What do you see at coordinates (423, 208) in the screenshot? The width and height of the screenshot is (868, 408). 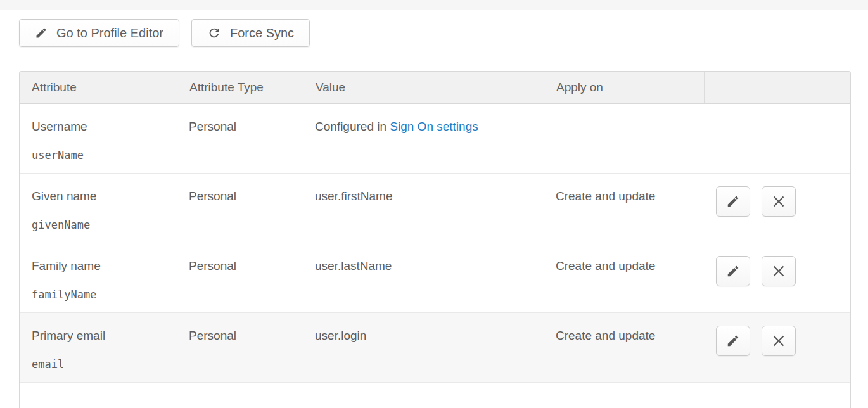 I see `value-cell: user.firstName` at bounding box center [423, 208].